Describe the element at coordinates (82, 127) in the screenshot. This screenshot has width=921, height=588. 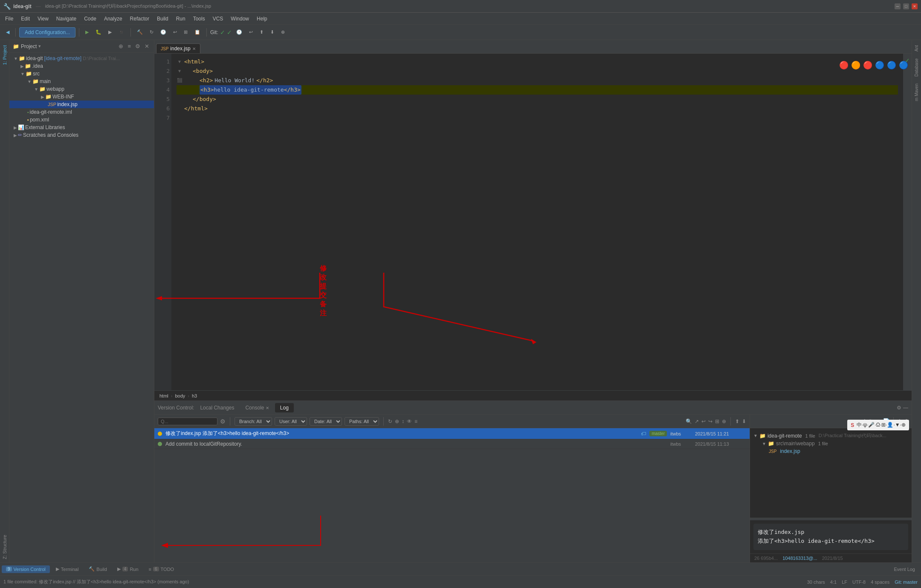
I see `tree-extlib-item: ▶ 📊 External Libraries` at that location.